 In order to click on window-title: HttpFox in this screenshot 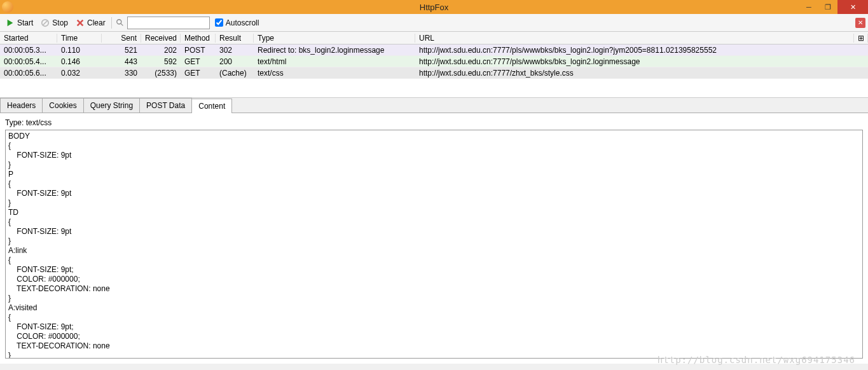, I will do `click(434, 8)`.